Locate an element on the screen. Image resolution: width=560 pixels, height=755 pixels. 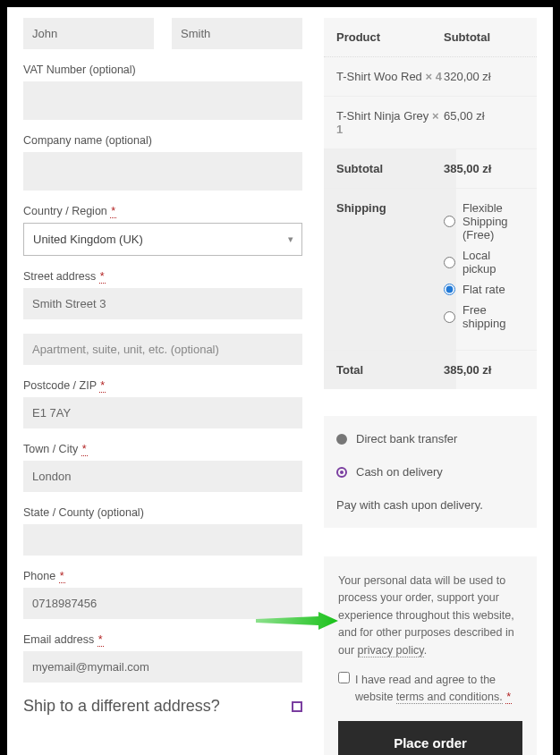
total-value: 385,00 zł is located at coordinates (484, 370).